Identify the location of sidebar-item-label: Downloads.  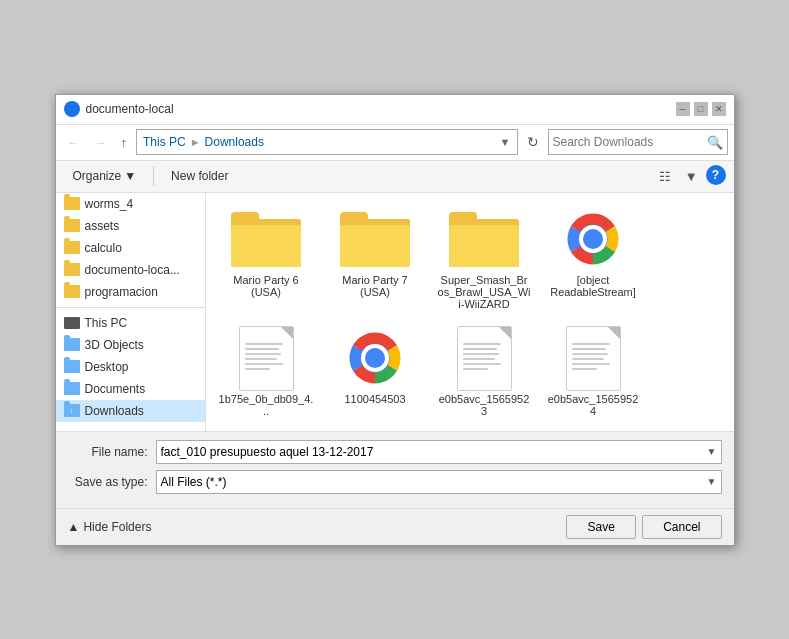
(114, 411).